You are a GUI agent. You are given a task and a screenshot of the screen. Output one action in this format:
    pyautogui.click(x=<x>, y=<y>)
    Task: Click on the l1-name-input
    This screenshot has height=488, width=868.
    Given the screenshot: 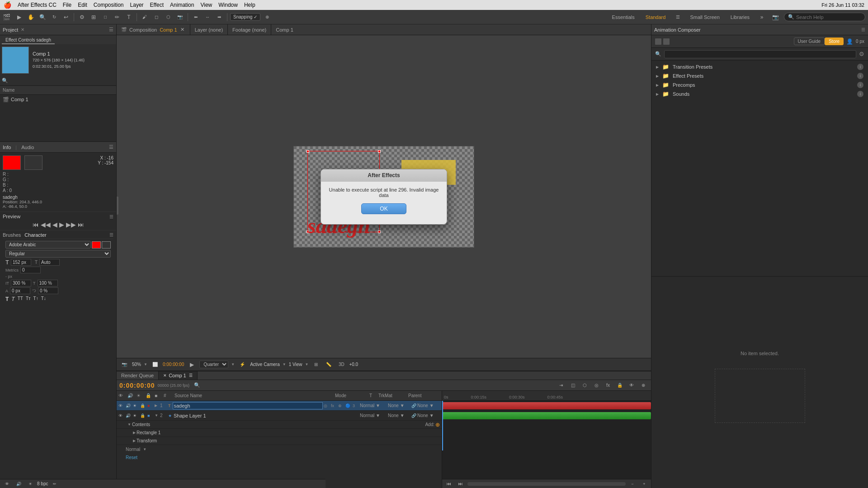 What is the action you would take?
    pyautogui.click(x=248, y=406)
    